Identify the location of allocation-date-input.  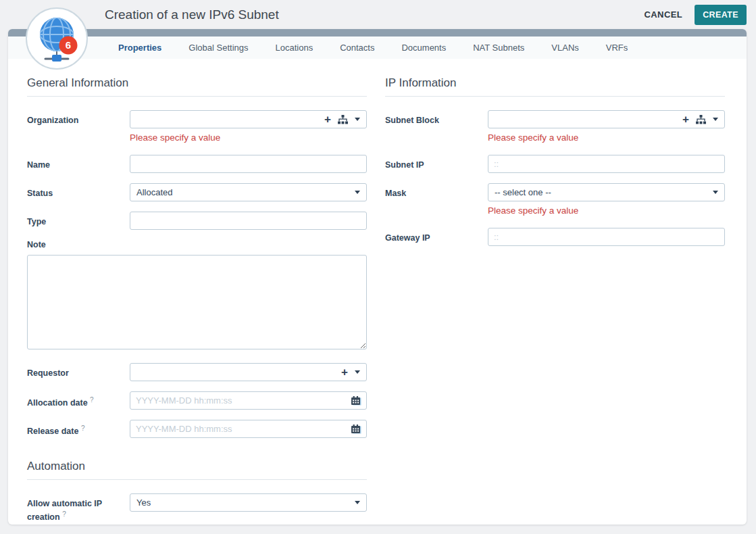
(249, 400).